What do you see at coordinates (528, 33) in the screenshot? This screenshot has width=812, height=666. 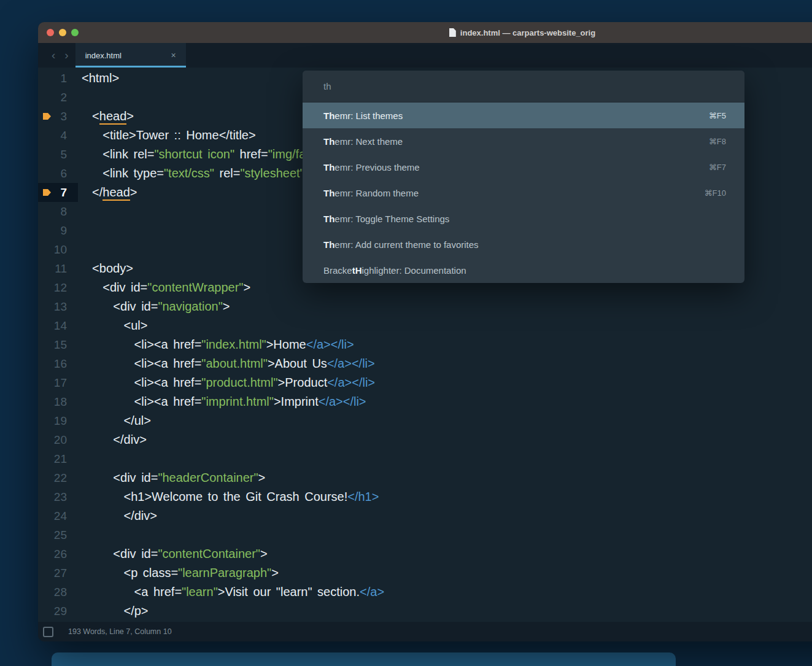 I see `window-title: index.html — carparts-website_orig` at bounding box center [528, 33].